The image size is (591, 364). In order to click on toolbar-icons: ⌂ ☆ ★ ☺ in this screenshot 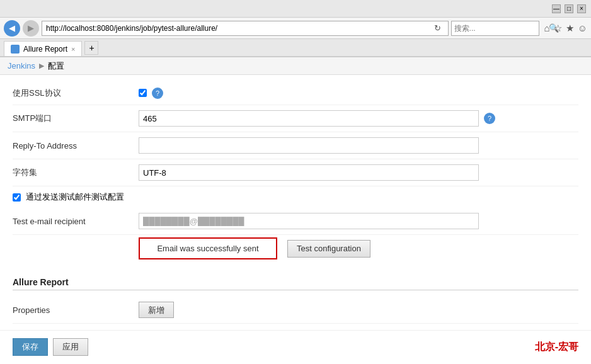, I will do `click(566, 28)`.